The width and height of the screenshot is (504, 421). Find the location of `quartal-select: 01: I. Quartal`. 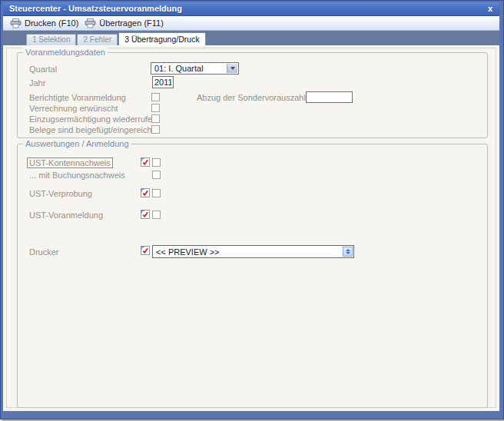

quartal-select: 01: I. Quartal is located at coordinates (195, 68).